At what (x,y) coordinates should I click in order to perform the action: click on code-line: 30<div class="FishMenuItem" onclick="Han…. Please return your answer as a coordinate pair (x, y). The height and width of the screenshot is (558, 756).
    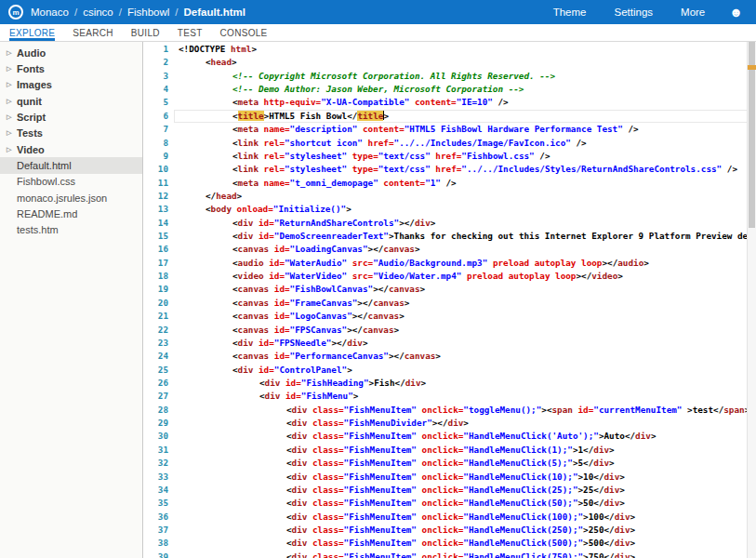
    Looking at the image, I should click on (450, 436).